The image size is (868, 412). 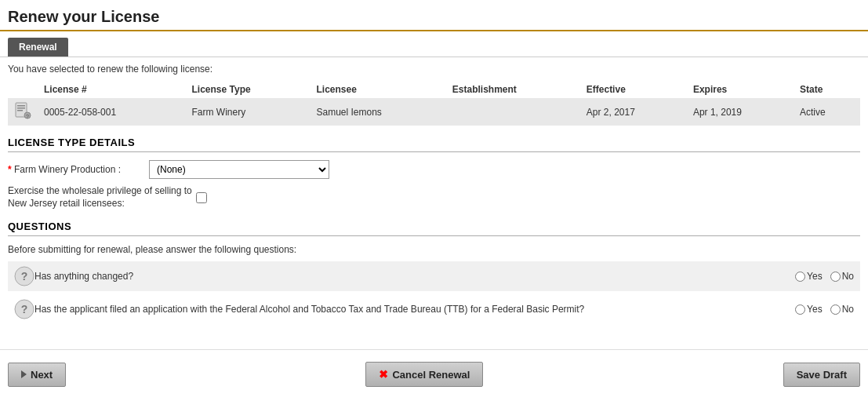 I want to click on col-header-state: State, so click(x=826, y=89).